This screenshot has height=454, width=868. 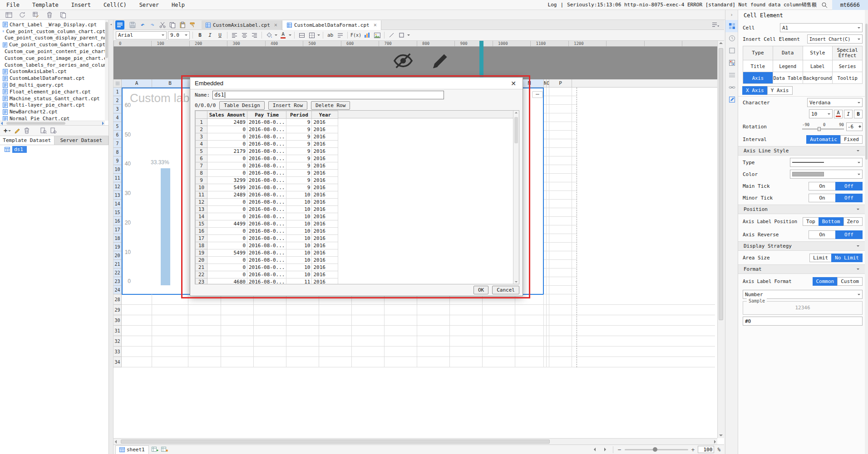 I want to click on tab-data: Data, so click(x=788, y=53).